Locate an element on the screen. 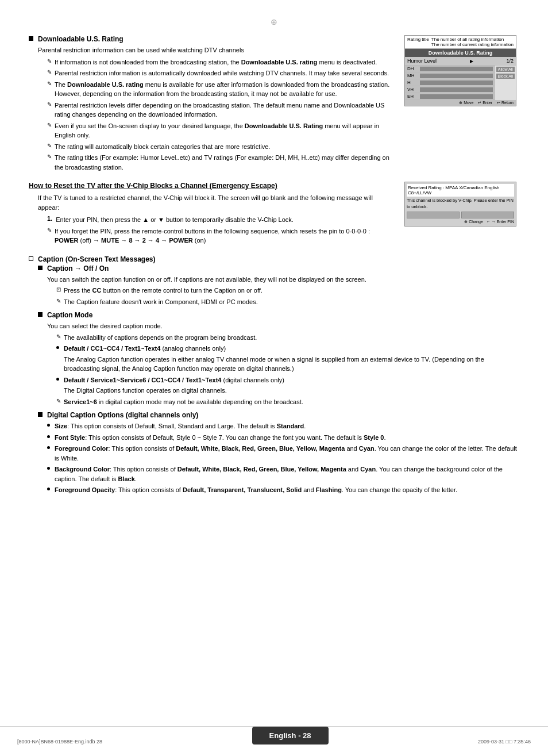 The height and width of the screenshot is (756, 548). footer-enter: ↵ Enter is located at coordinates (485, 103).